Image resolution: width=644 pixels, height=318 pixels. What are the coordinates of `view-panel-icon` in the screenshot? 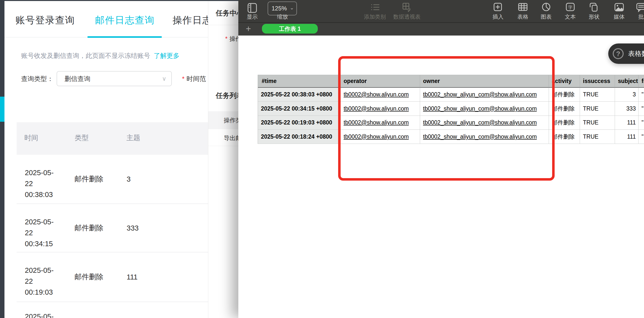 It's located at (252, 8).